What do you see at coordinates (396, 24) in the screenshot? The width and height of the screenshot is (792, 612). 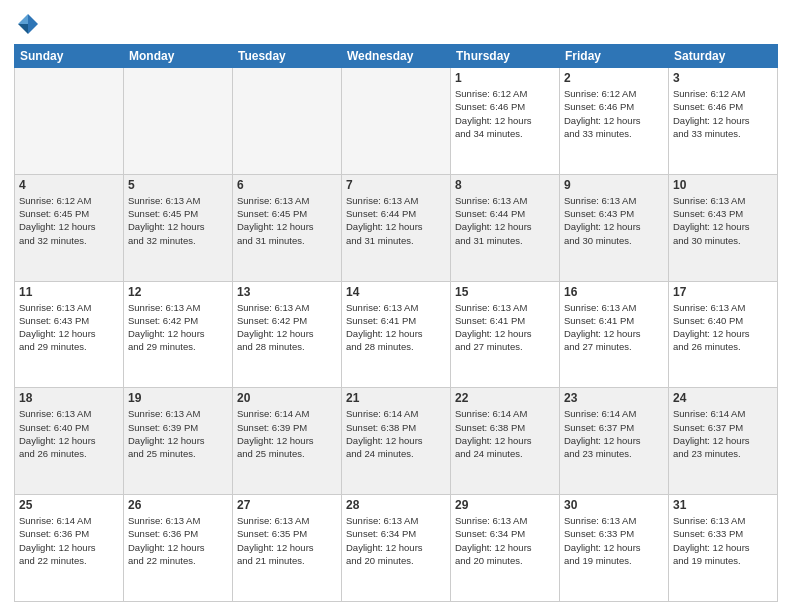 I see `header` at bounding box center [396, 24].